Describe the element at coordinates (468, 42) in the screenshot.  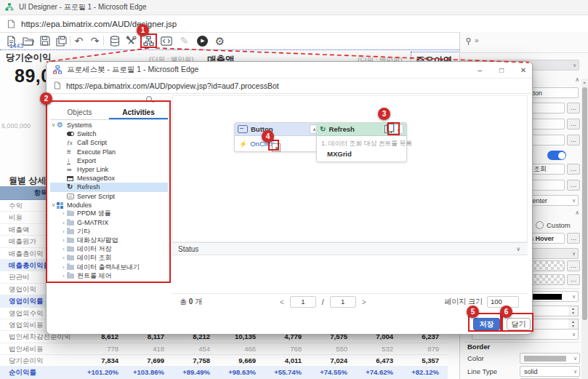
I see `pin-icon` at that location.